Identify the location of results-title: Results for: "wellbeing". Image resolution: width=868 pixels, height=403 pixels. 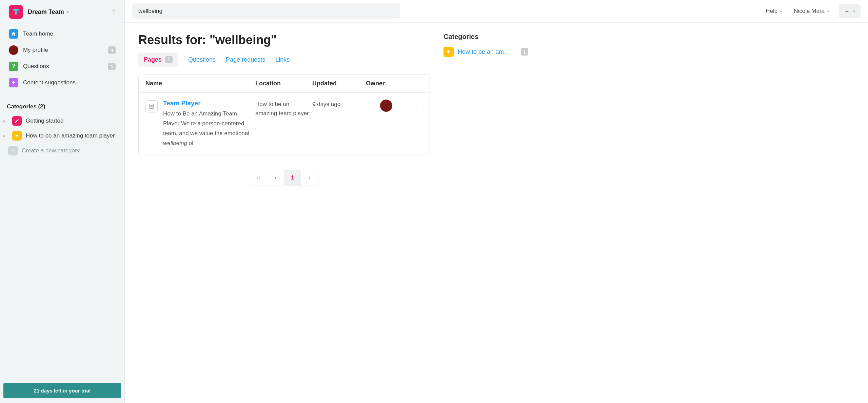
(284, 40).